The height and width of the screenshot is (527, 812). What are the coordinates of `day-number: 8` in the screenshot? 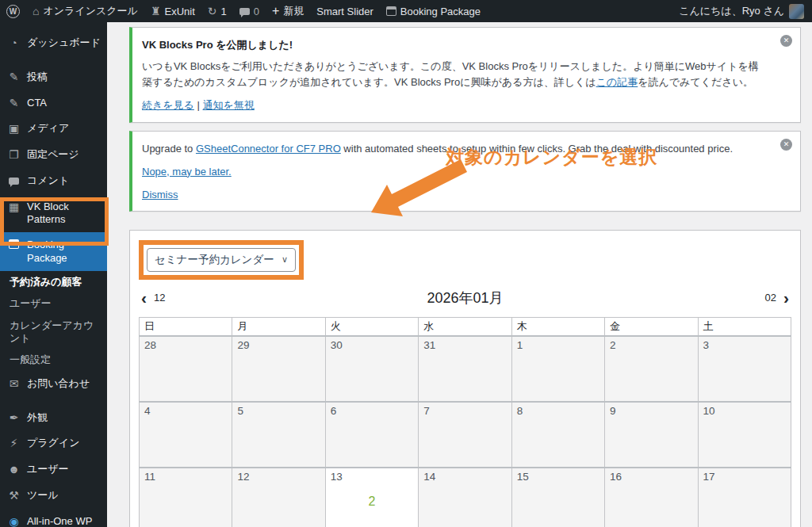 It's located at (520, 411).